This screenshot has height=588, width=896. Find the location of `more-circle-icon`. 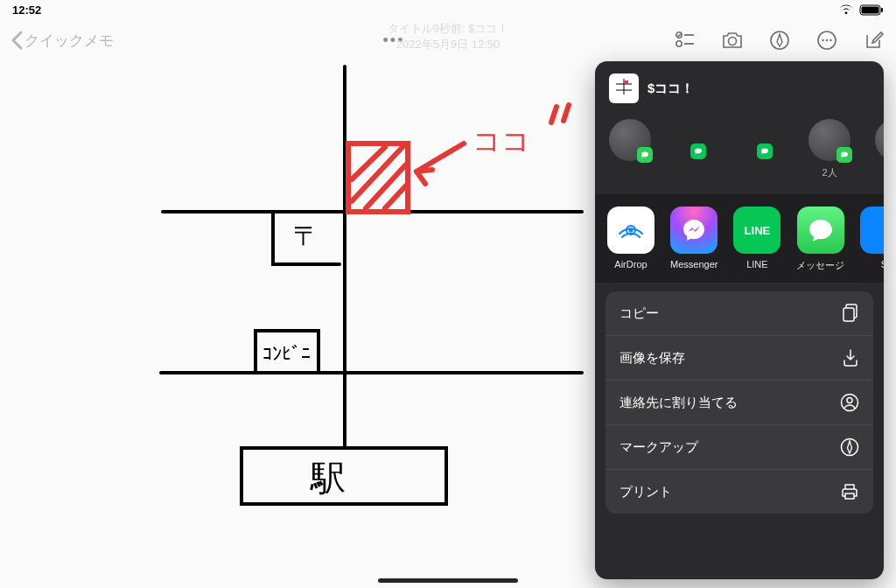

more-circle-icon is located at coordinates (827, 40).